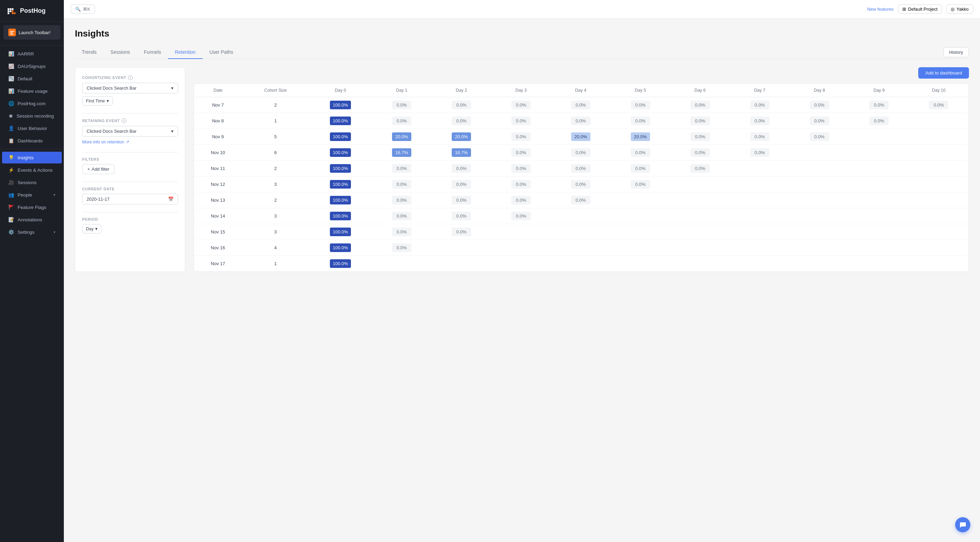 This screenshot has height=542, width=980. I want to click on chat-button, so click(963, 525).